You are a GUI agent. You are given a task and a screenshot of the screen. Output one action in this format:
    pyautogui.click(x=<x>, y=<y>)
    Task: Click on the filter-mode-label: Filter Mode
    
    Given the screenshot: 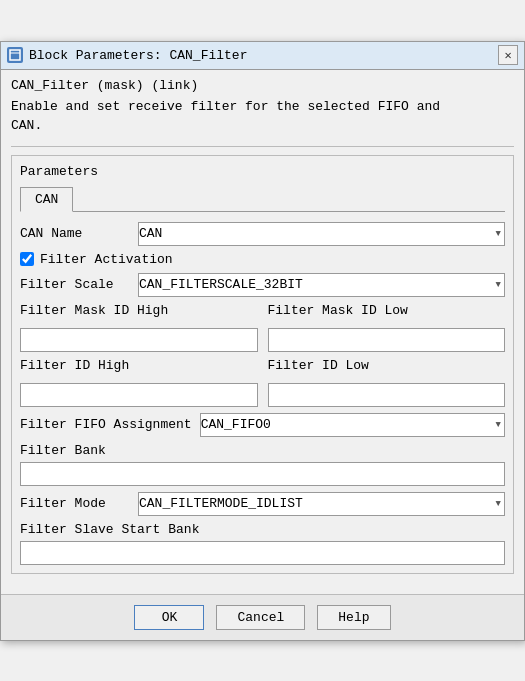 What is the action you would take?
    pyautogui.click(x=75, y=504)
    